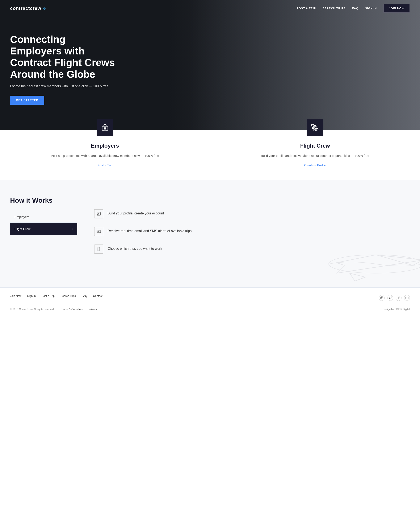 The width and height of the screenshot is (420, 518). What do you see at coordinates (407, 298) in the screenshot?
I see `youtube-icon` at bounding box center [407, 298].